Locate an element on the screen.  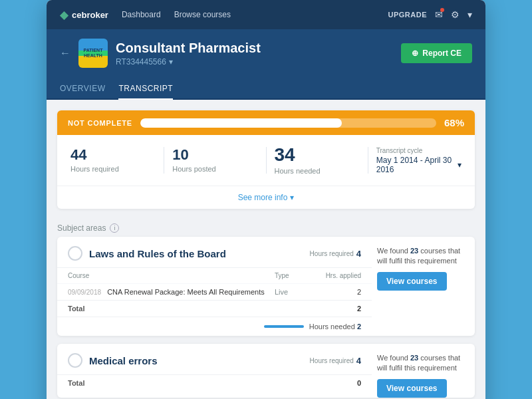
found-courses-text-2: We found 23 courses that will fulfil thi… is located at coordinates (420, 363).